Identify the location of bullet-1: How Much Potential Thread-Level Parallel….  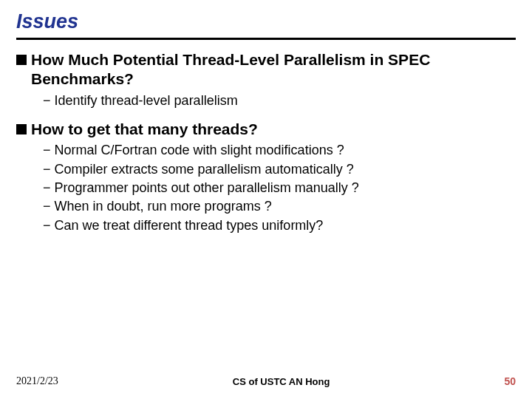
(266, 69).